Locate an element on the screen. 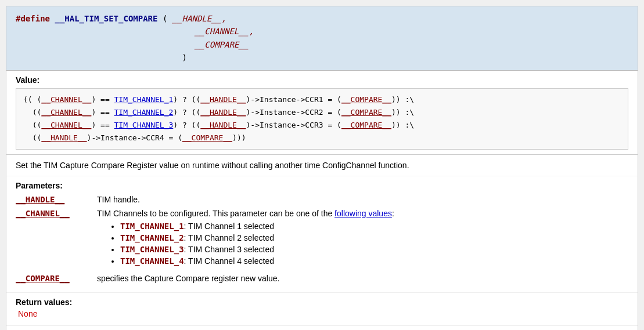 The width and height of the screenshot is (644, 330). code-line-2: ((__CHANNEL__) == TIM_CHANNEL_2) ? ((__H… is located at coordinates (322, 113).